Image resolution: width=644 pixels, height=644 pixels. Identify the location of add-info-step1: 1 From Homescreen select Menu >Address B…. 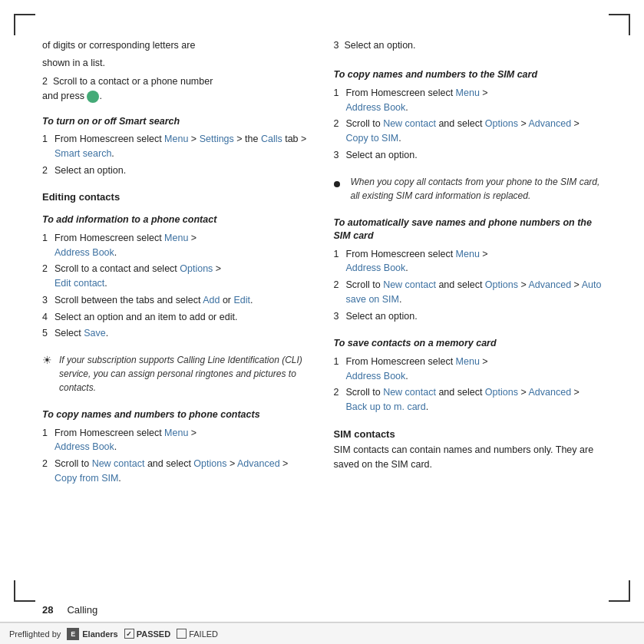
(177, 246).